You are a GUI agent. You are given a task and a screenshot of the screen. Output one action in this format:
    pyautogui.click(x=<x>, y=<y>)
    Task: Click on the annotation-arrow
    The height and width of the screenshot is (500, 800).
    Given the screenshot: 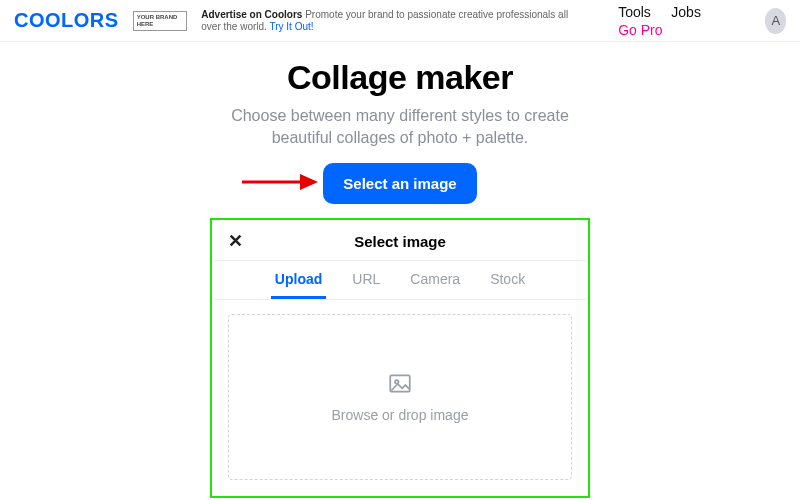 What is the action you would take?
    pyautogui.click(x=279, y=182)
    